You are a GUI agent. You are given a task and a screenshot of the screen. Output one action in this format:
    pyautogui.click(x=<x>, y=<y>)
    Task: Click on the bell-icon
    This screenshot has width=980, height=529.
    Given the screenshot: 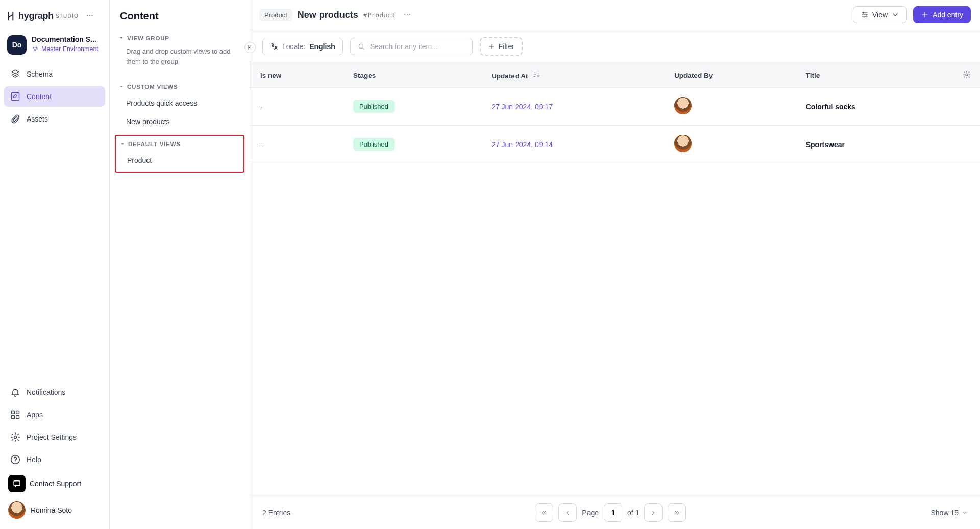 What is the action you would take?
    pyautogui.click(x=15, y=392)
    